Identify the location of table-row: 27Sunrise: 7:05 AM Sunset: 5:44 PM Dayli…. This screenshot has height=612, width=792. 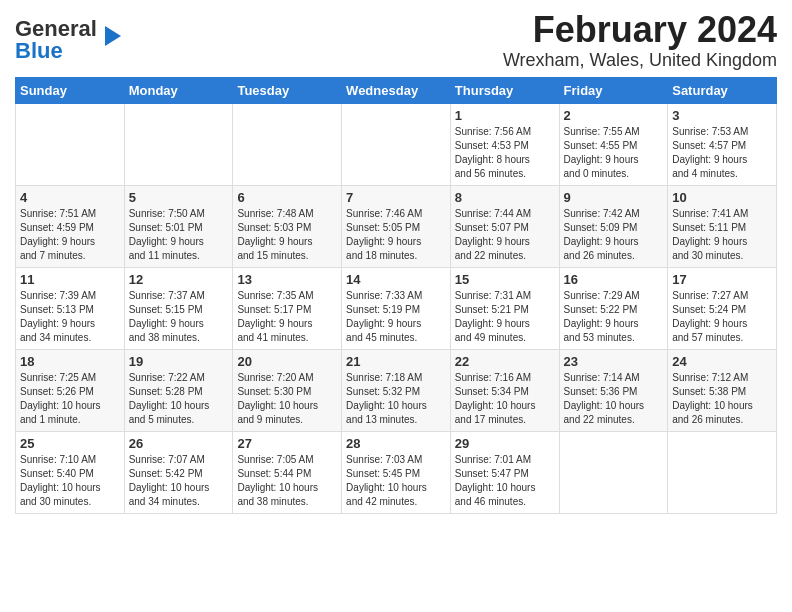
(288, 472).